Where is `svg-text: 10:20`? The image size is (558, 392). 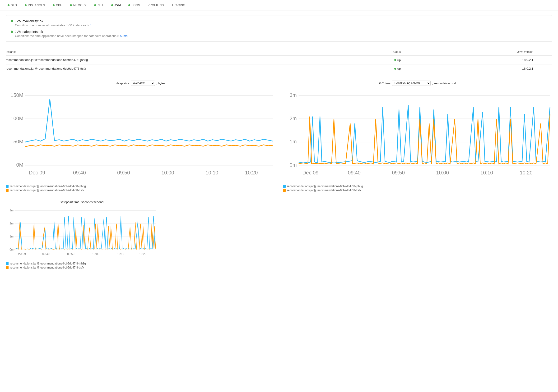 svg-text: 10:20 is located at coordinates (143, 254).